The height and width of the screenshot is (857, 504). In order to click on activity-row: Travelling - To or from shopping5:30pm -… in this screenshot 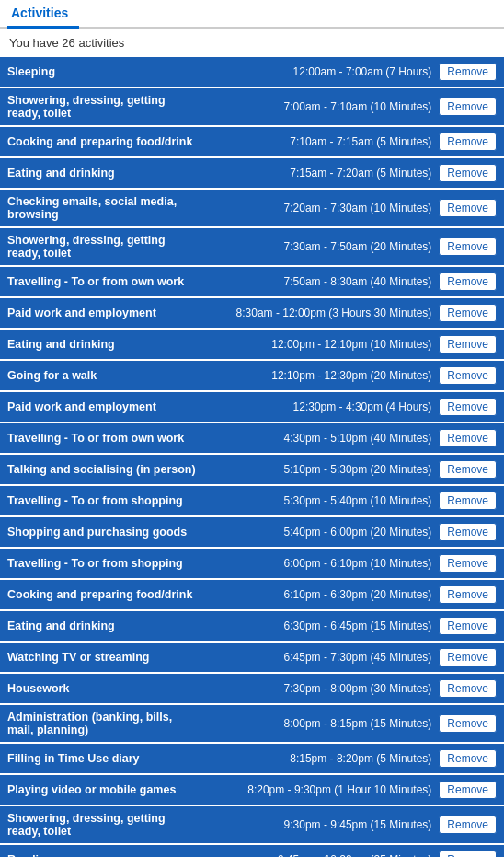, I will do `click(252, 502)`.